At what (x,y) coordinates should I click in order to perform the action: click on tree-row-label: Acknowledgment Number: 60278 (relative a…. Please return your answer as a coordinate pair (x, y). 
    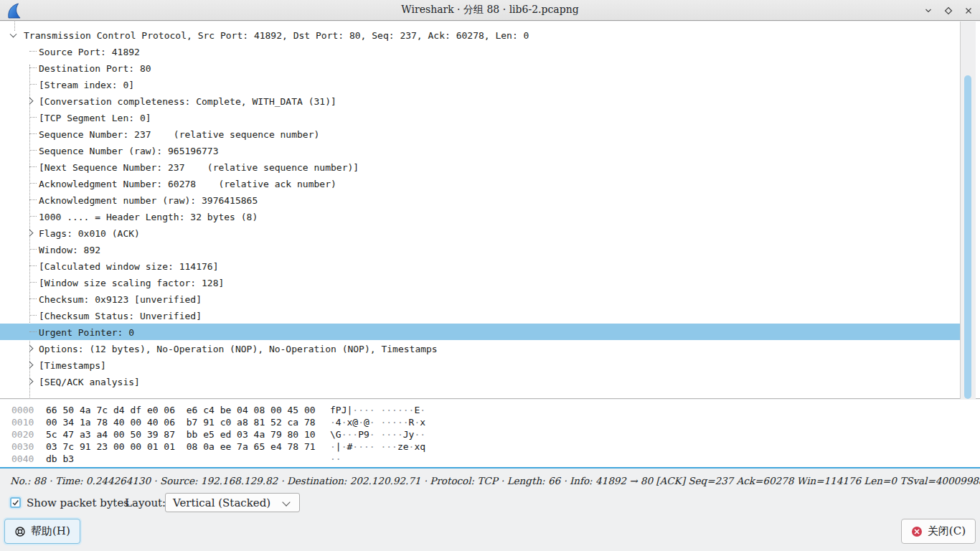
    Looking at the image, I should click on (188, 184).